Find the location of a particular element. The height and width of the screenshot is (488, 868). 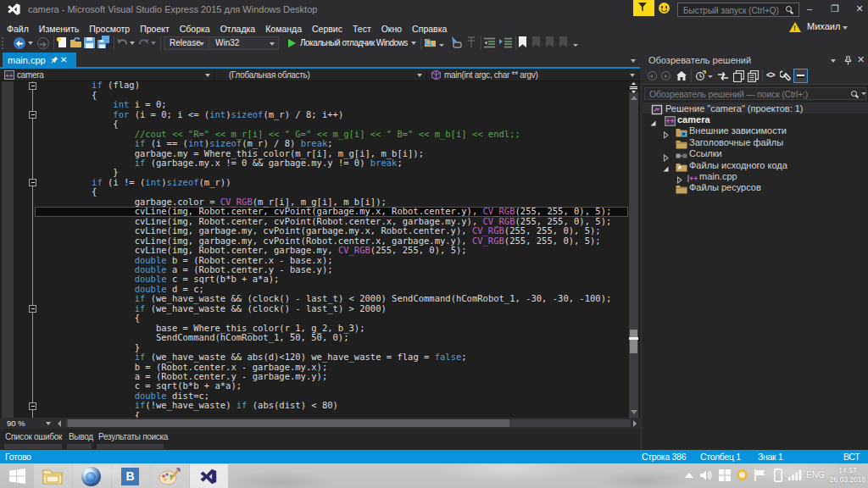

network-signal-icon is located at coordinates (795, 474).